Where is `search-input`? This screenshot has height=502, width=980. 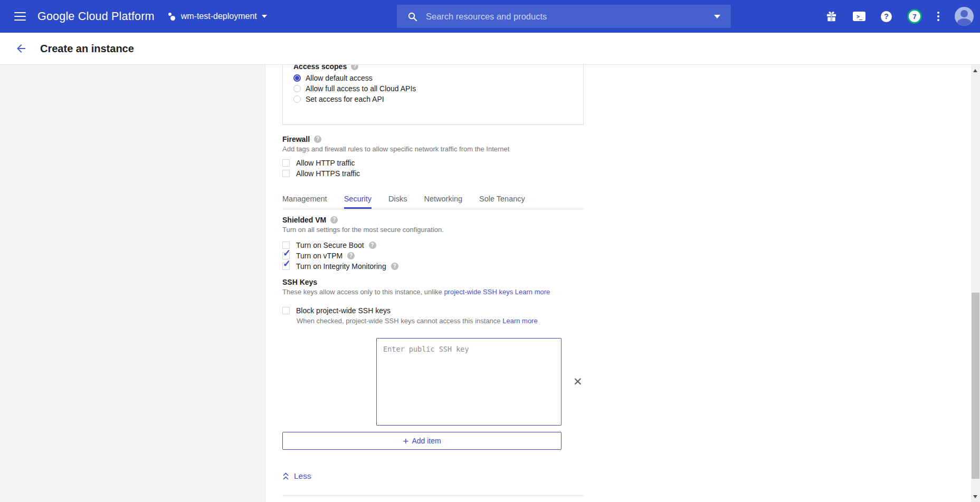 search-input is located at coordinates (570, 17).